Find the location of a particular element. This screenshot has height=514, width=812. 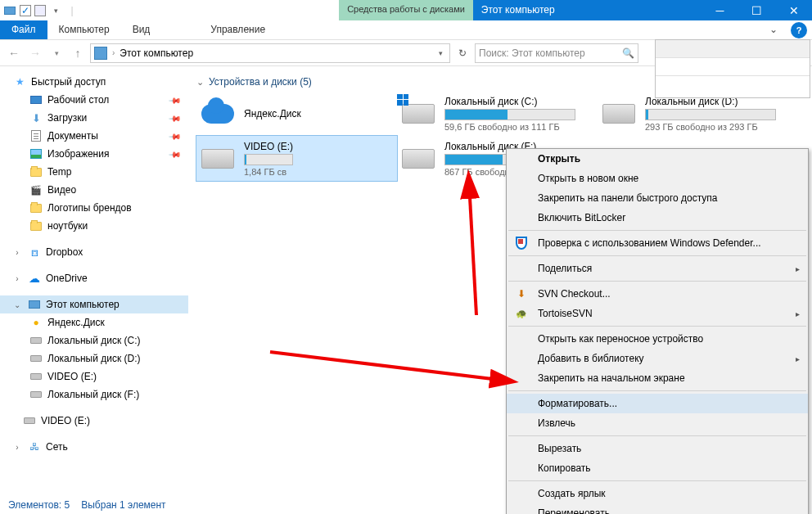

label: Добавить в библиотеку is located at coordinates (591, 358).